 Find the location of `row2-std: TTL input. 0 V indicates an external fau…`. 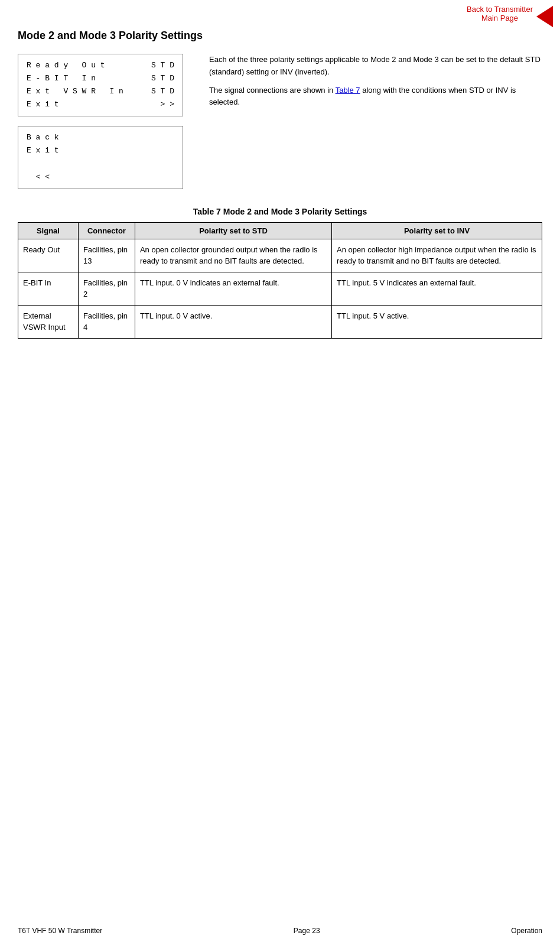

row2-std: TTL input. 0 V indicates an external fau… is located at coordinates (233, 288).